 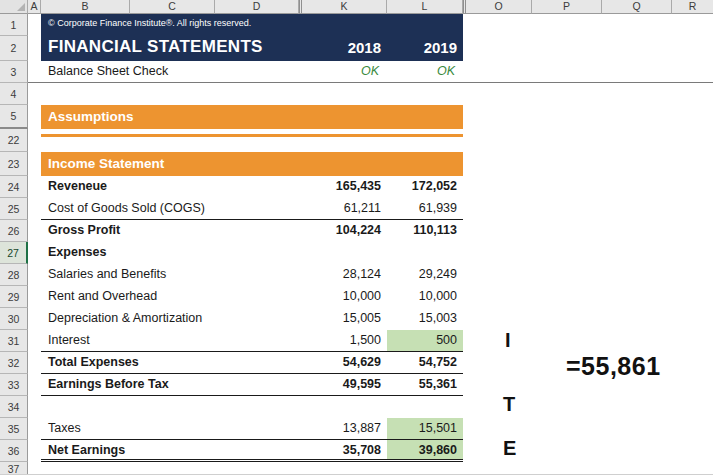 What do you see at coordinates (14, 385) in the screenshot?
I see `row-header-33: 33` at bounding box center [14, 385].